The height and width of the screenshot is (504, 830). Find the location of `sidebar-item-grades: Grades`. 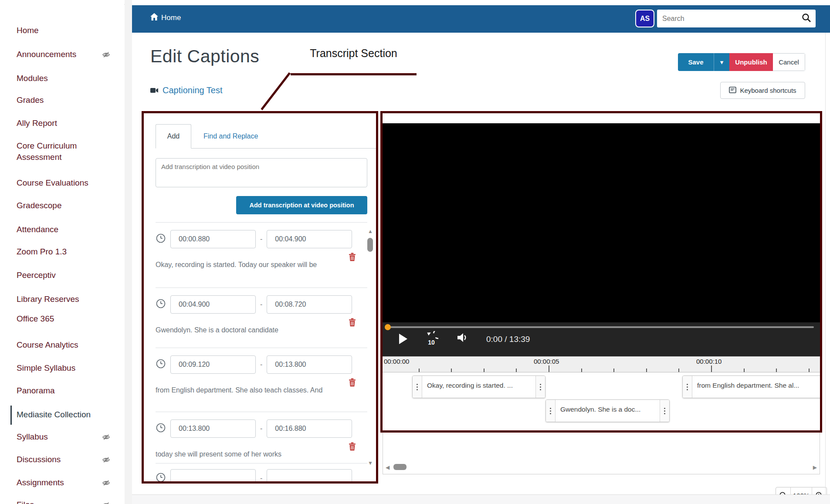

sidebar-item-grades: Grades is located at coordinates (68, 100).